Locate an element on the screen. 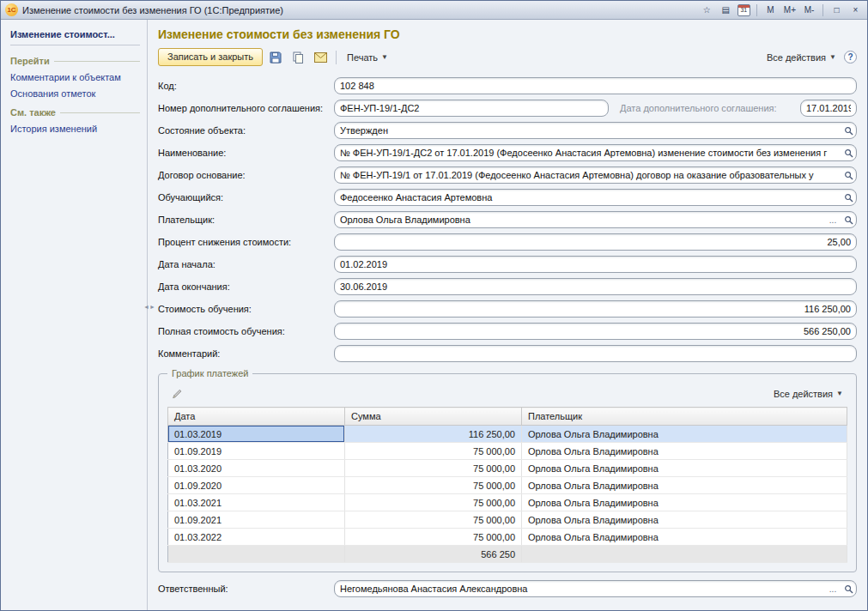  cell-date: 01.03.2020 is located at coordinates (257, 469).